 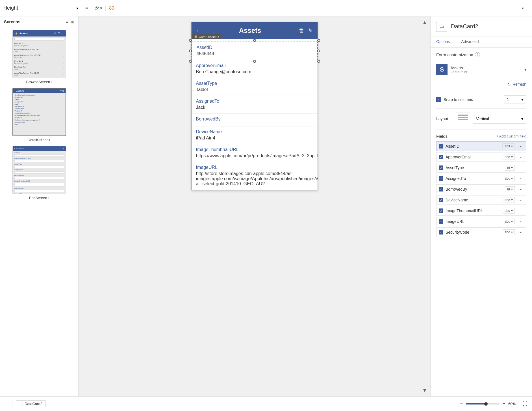 I want to click on ds-chevron-icon: ▾, so click(x=526, y=70).